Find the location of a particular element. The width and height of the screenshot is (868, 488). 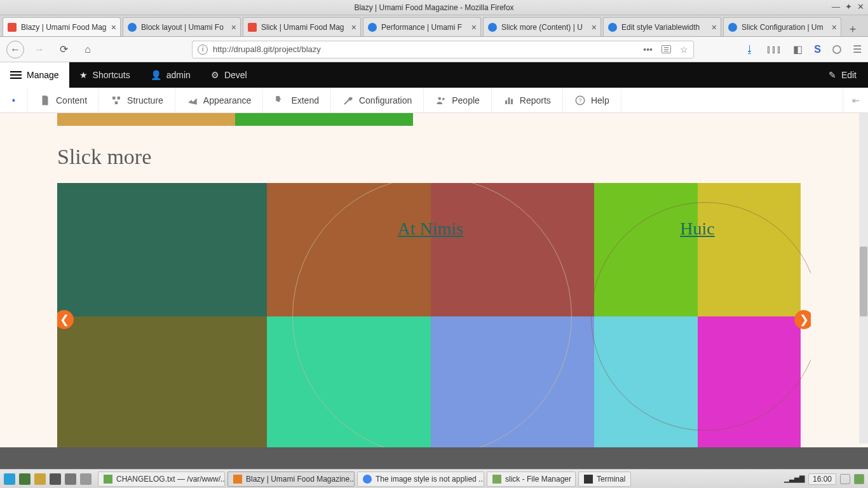

decorative-strip is located at coordinates (235, 119).